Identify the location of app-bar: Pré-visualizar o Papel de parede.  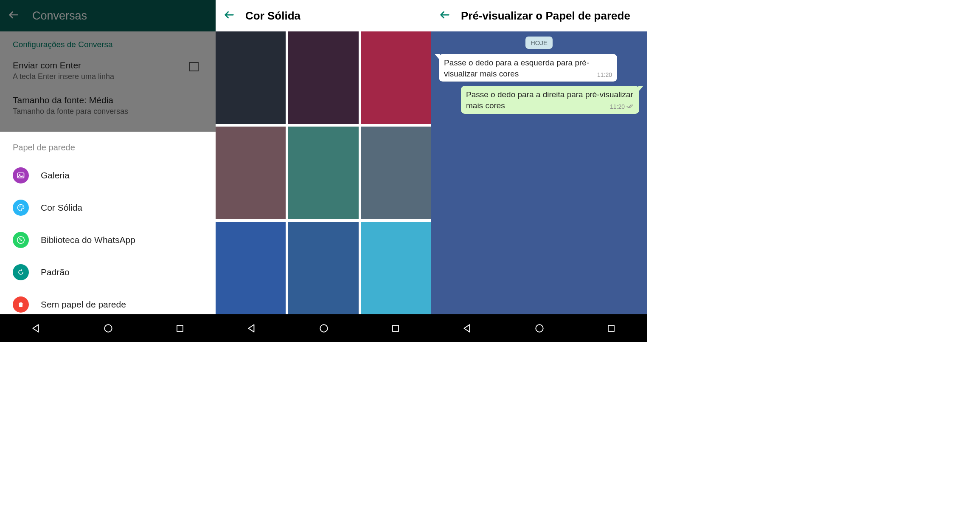
(539, 16).